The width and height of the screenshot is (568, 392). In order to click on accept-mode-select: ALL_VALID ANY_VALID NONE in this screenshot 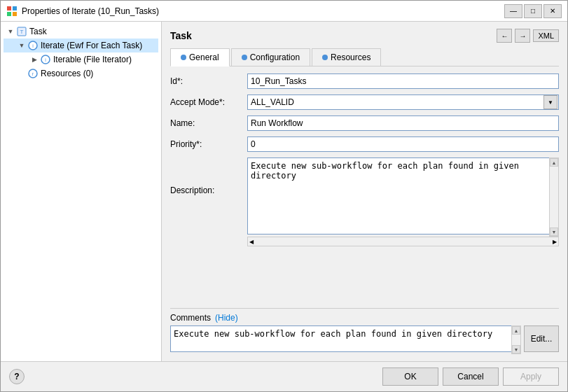, I will do `click(403, 102)`.